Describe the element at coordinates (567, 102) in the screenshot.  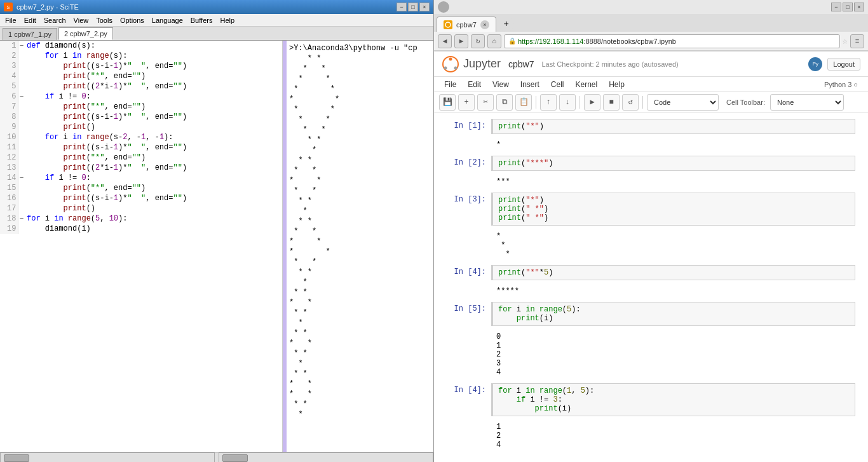
I see `move-down-button: ↓` at that location.